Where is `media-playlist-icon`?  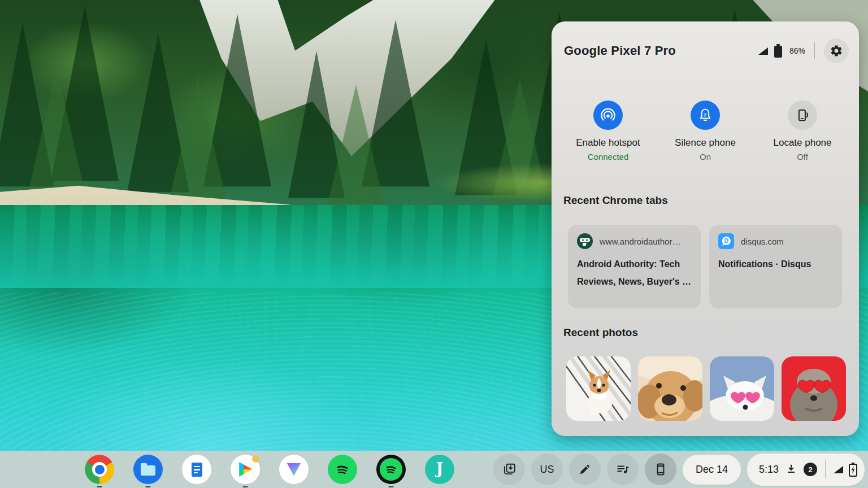
media-playlist-icon is located at coordinates (623, 469).